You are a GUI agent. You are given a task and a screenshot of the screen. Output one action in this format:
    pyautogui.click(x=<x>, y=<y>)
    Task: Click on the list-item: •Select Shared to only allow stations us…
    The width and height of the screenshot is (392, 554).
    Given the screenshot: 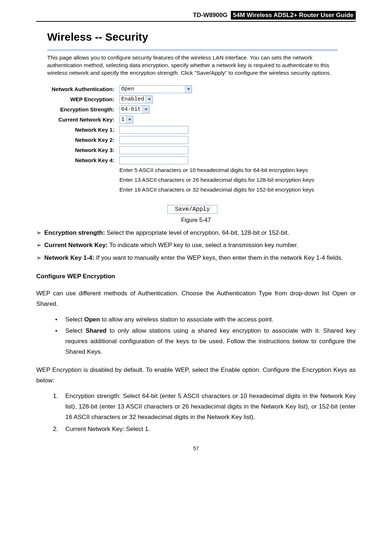 What is the action you would take?
    pyautogui.click(x=211, y=342)
    